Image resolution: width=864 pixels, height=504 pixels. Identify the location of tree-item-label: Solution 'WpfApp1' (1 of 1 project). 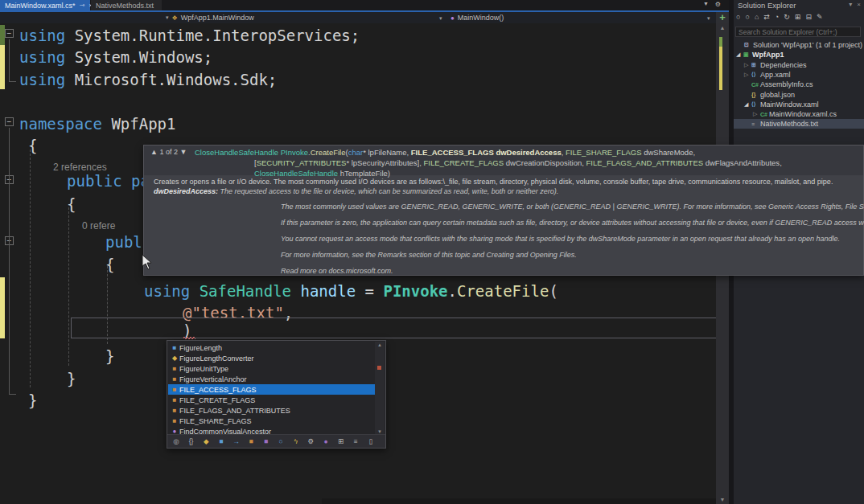
(808, 45).